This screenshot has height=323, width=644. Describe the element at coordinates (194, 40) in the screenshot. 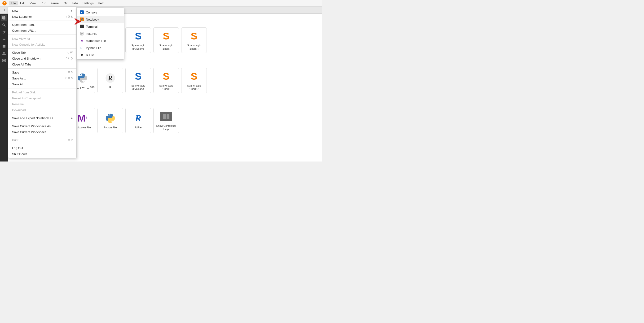

I see `notebook-kernel-card-6: S Sparkmagic (SparkR)` at that location.